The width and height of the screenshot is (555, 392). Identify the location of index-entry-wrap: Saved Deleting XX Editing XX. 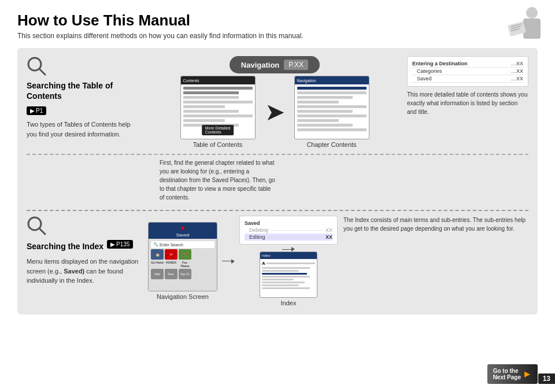
(288, 261).